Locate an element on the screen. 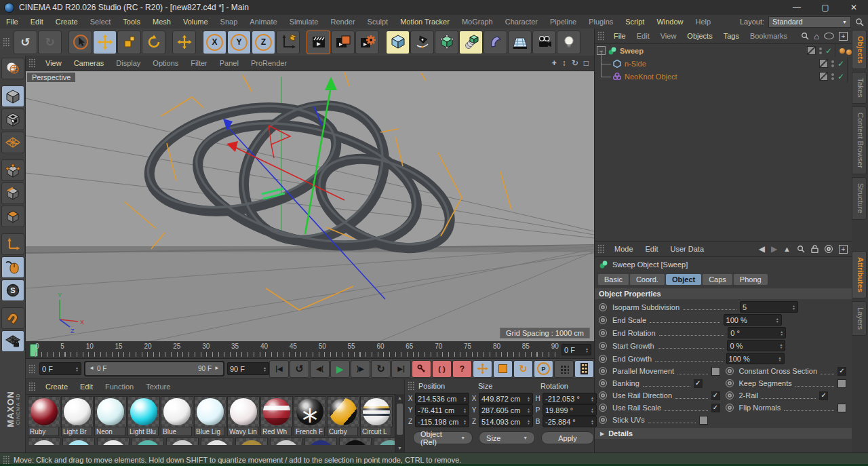 The width and height of the screenshot is (868, 466). attribute-tab: Object is located at coordinates (684, 279).